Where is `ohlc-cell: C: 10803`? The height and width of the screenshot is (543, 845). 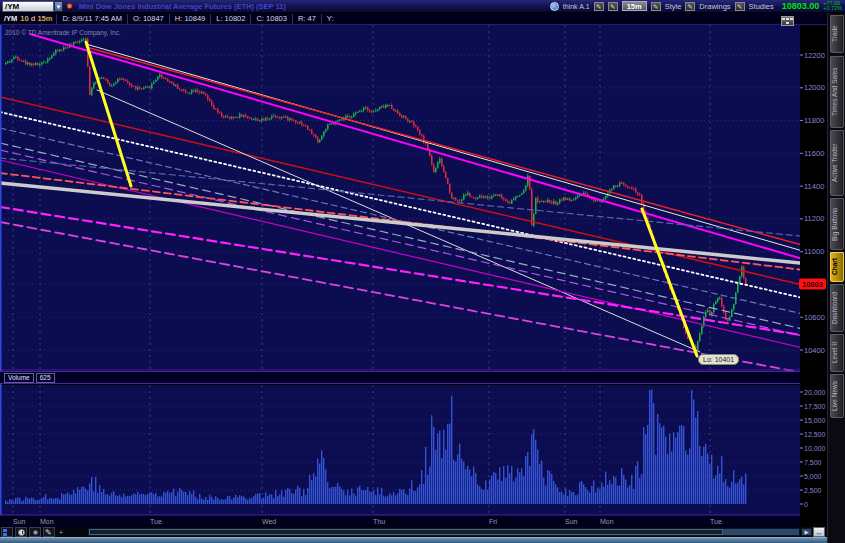
ohlc-cell: C: 10803 is located at coordinates (270, 19).